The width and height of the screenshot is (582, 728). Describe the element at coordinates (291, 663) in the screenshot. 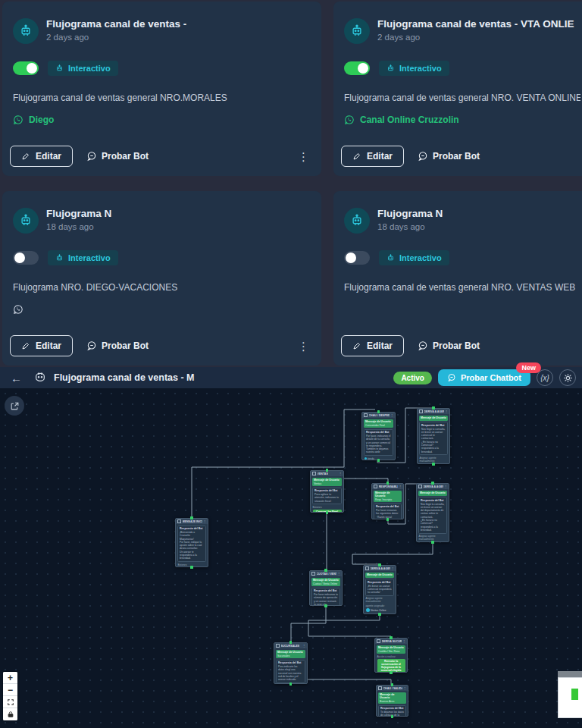

I see `flow-node: SUCURSALES⋮Mensaje de UsuarioSucursalesR…` at that location.